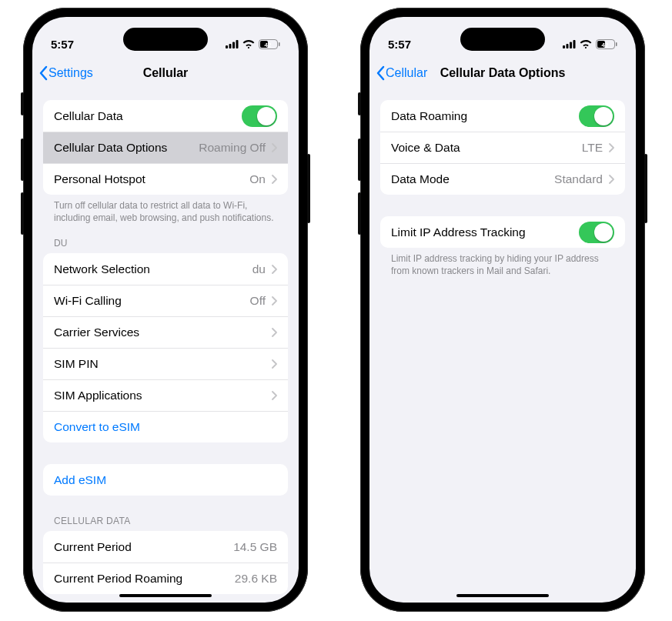  I want to click on back-label: Cellular, so click(406, 73).